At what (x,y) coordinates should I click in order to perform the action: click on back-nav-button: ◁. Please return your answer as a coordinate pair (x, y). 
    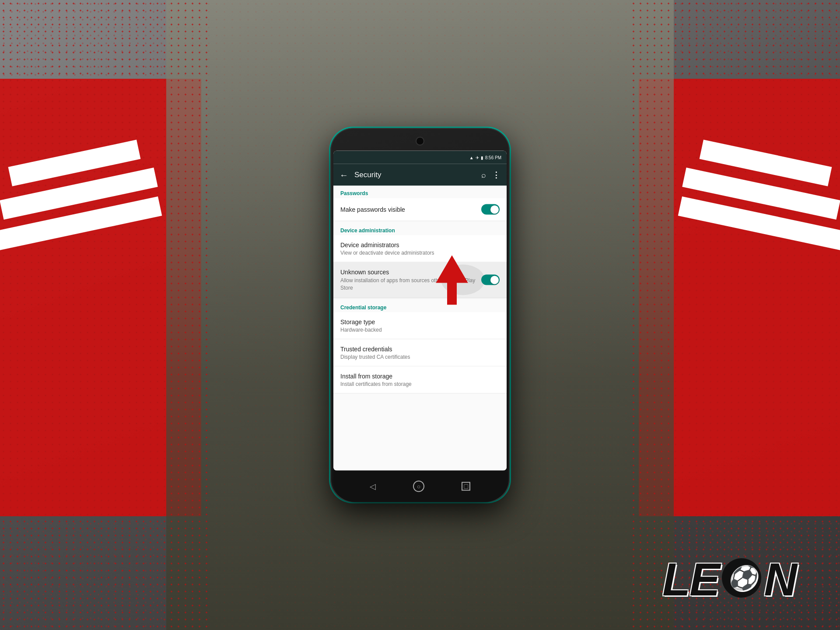
    Looking at the image, I should click on (373, 486).